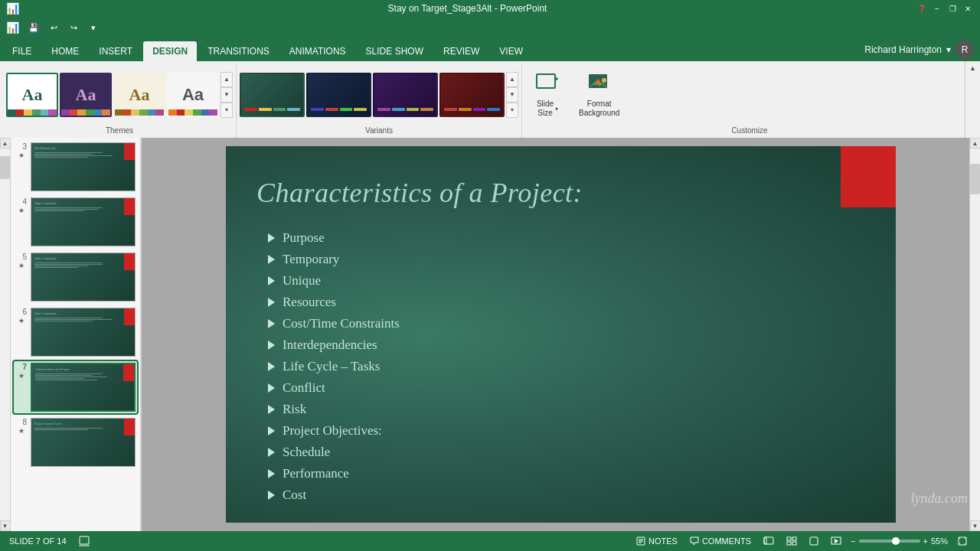 The image size is (980, 551). Describe the element at coordinates (239, 51) in the screenshot. I see `tab-transitions: TRANSITIONS` at that location.